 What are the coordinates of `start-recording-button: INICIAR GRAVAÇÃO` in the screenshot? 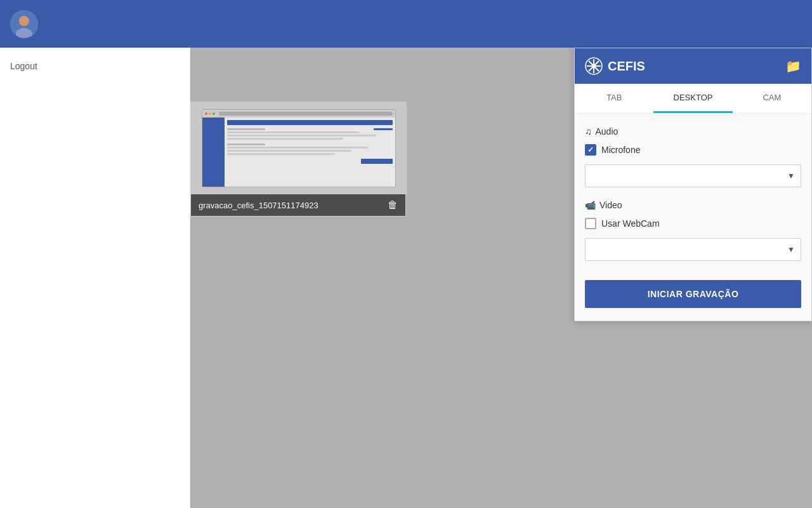 It's located at (693, 294).